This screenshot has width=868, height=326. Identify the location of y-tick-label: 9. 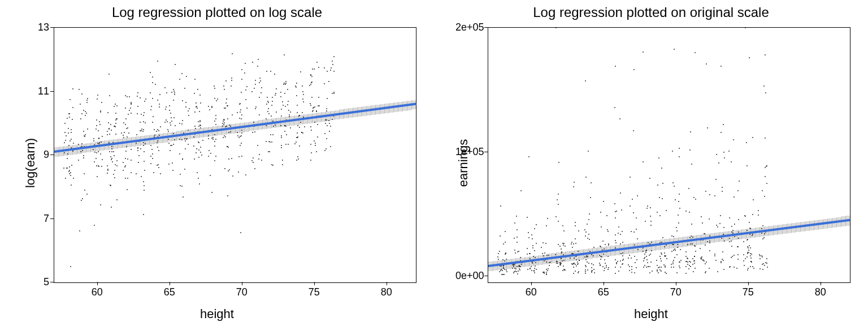
(45, 155).